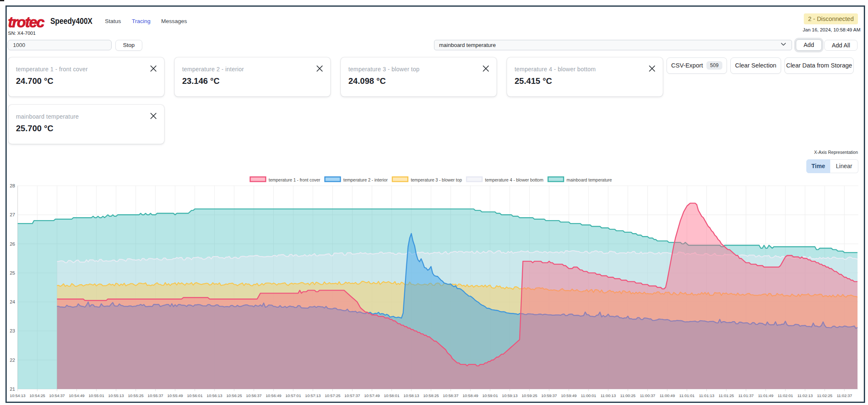  Describe the element at coordinates (13, 273) in the screenshot. I see `svg-text: 25` at that location.